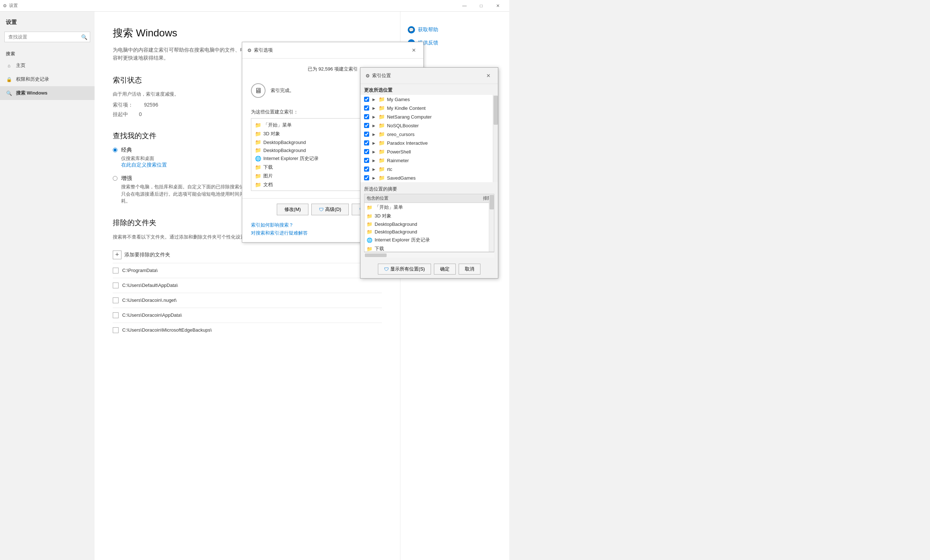 The width and height of the screenshot is (930, 560). I want to click on expand-powershell: ▶, so click(374, 152).